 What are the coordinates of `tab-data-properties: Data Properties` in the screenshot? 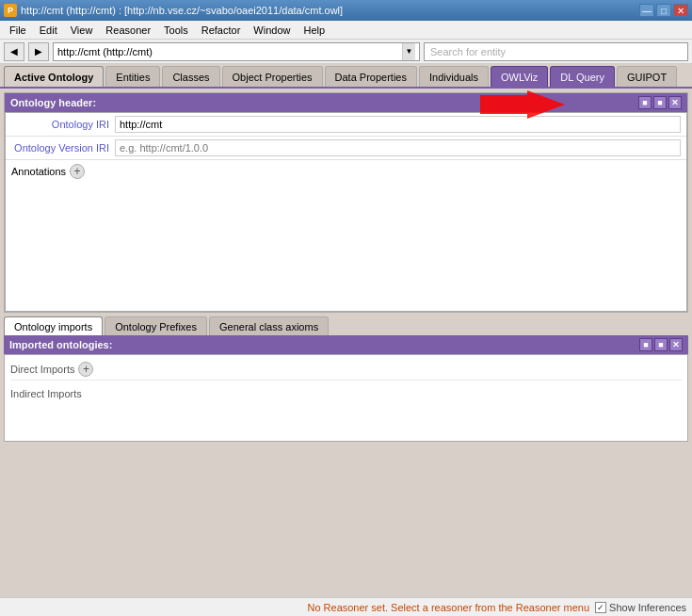 It's located at (371, 76).